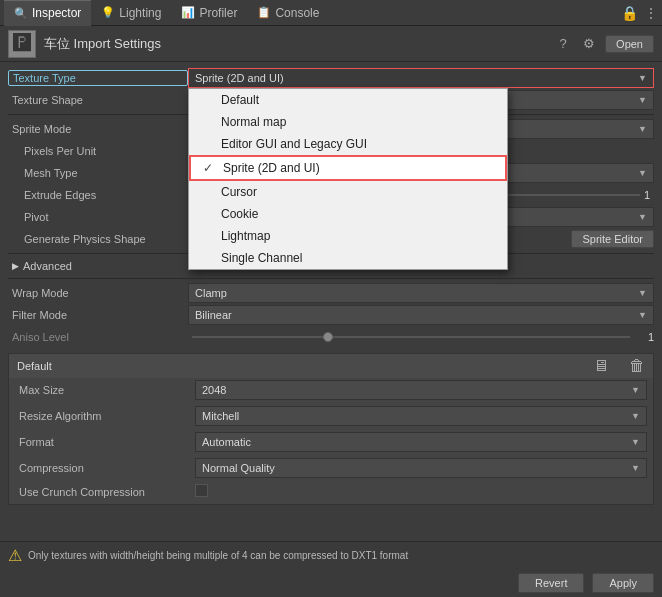 The image size is (662, 597). What do you see at coordinates (98, 239) in the screenshot?
I see `generate-physics-label: Generate Physics Shape` at bounding box center [98, 239].